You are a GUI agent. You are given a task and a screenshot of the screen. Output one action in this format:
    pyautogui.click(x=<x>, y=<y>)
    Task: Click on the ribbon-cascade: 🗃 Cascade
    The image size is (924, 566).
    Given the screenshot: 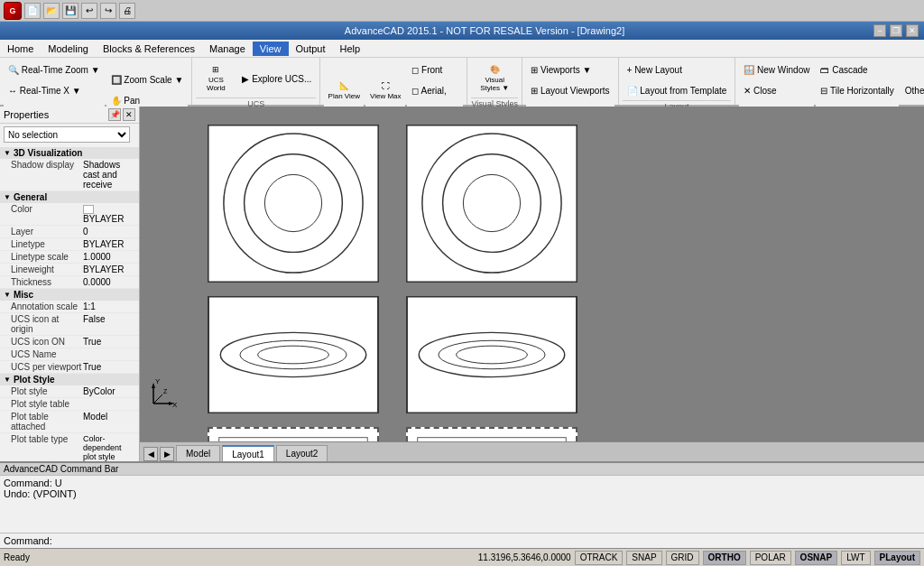 What is the action you would take?
    pyautogui.click(x=857, y=70)
    